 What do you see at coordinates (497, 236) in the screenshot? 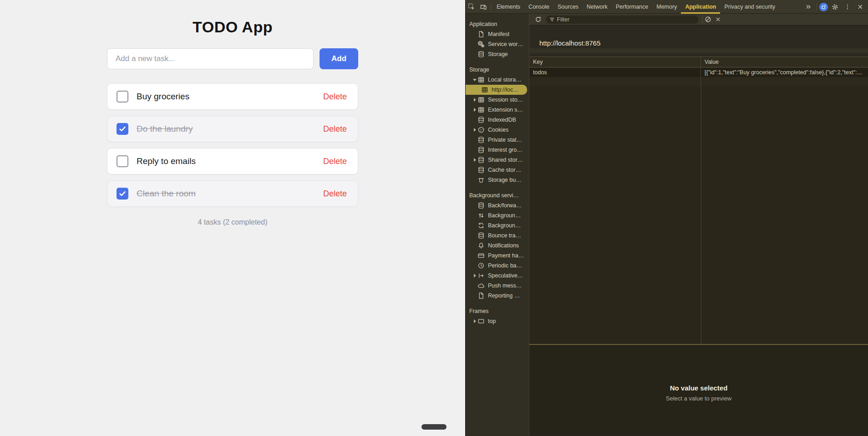
I see `sidebar-item-bounce-tra: Bounce tra…` at bounding box center [497, 236].